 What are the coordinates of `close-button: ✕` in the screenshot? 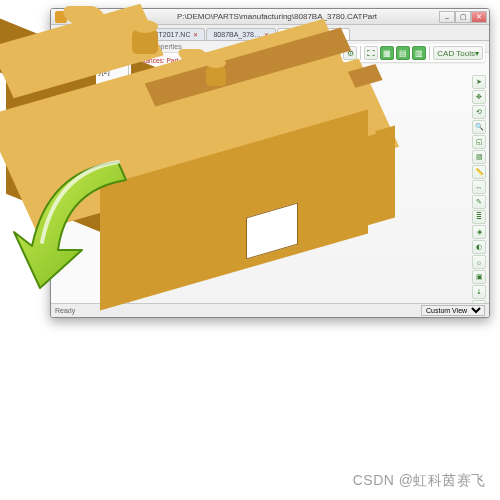 It's located at (479, 17).